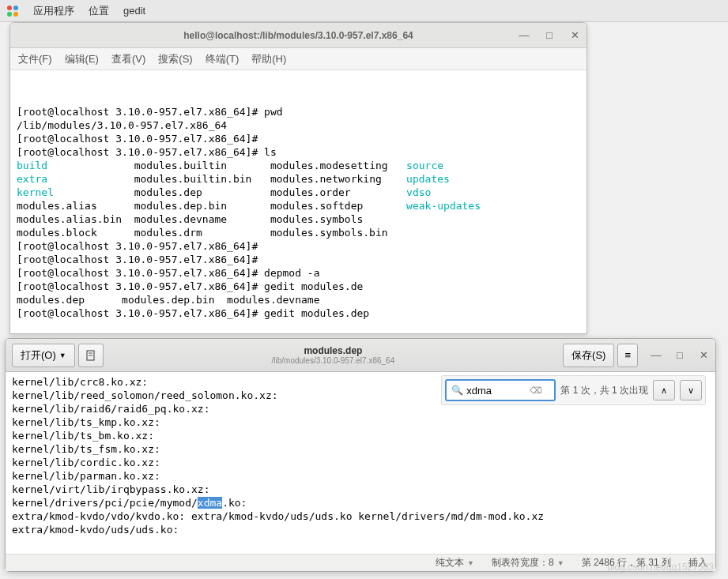  Describe the element at coordinates (457, 390) in the screenshot. I see `search-icon: 🔍` at that location.